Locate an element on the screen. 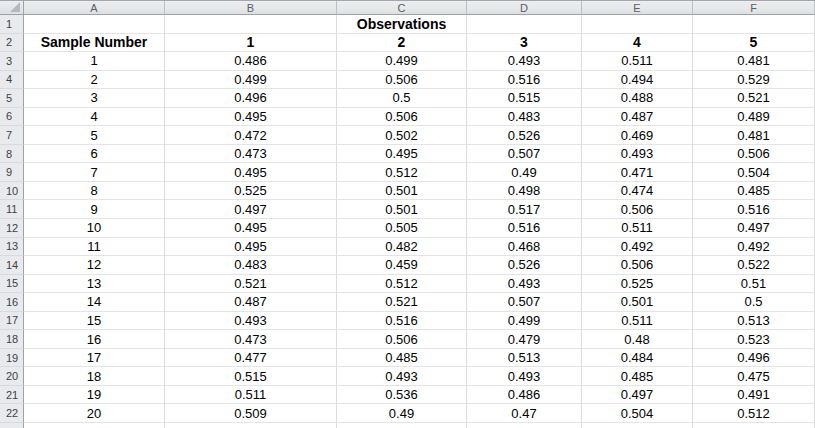 Image resolution: width=815 pixels, height=428 pixels. cell-D16: 0.507 is located at coordinates (524, 302).